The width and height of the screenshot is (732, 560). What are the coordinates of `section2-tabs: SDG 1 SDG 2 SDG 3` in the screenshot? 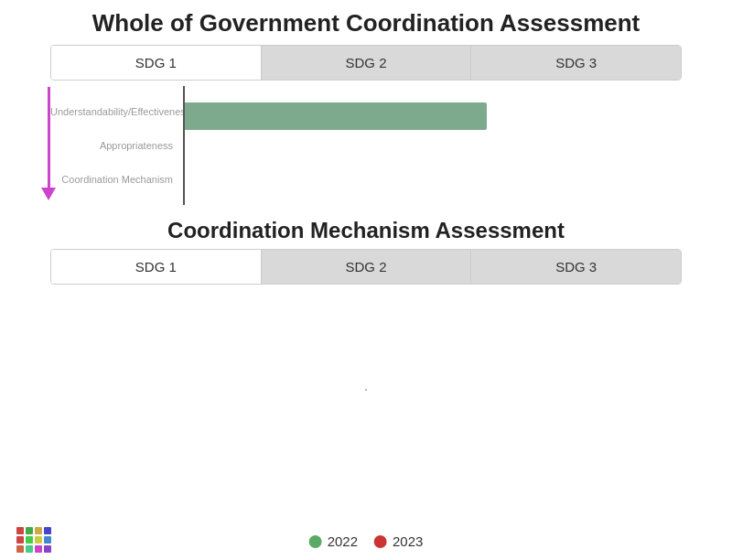 It's located at (366, 267).